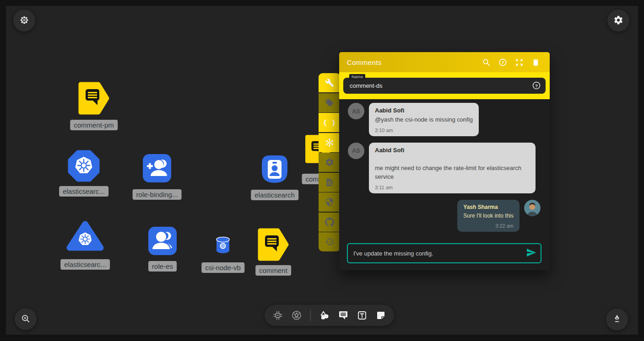 The width and height of the screenshot is (644, 341). What do you see at coordinates (618, 21) in the screenshot?
I see `settings-gear-icon` at bounding box center [618, 21].